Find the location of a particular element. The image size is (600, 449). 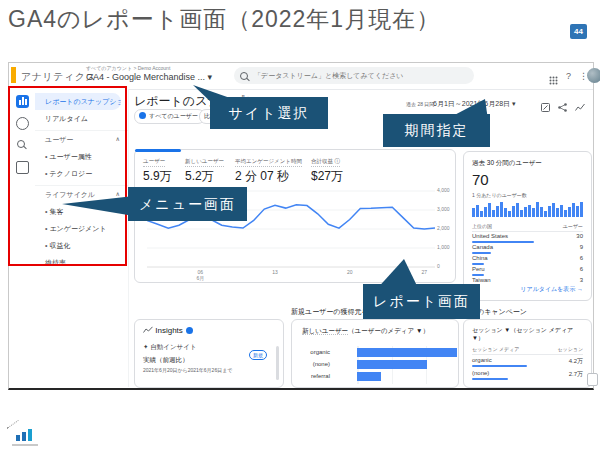

sidebar-section-user: ユーザー∧ is located at coordinates (82, 139).